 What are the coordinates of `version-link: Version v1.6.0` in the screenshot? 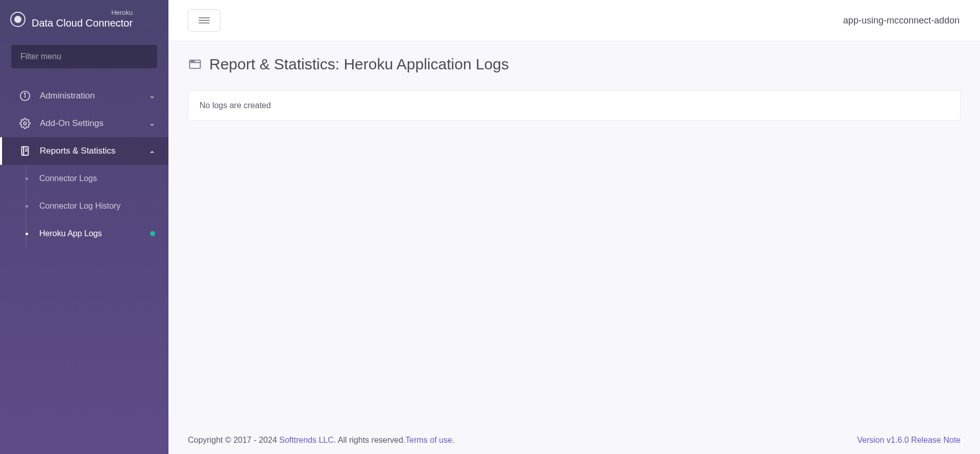 It's located at (884, 440).